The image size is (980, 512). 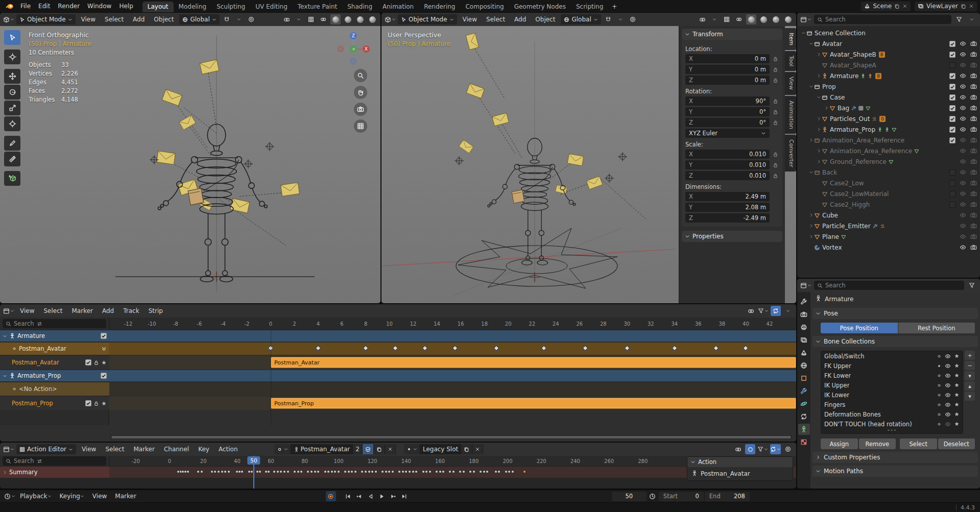 I want to click on navigation-gizmo: ZX-Y, so click(x=353, y=48).